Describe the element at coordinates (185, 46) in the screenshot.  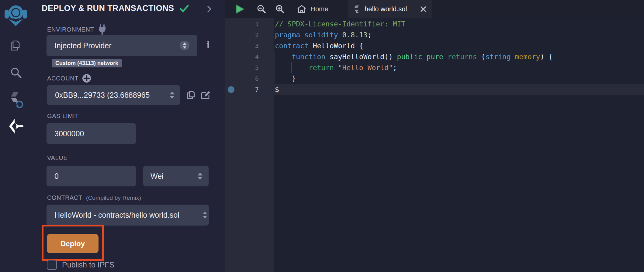
I see `environment-select-arrows-icon` at that location.